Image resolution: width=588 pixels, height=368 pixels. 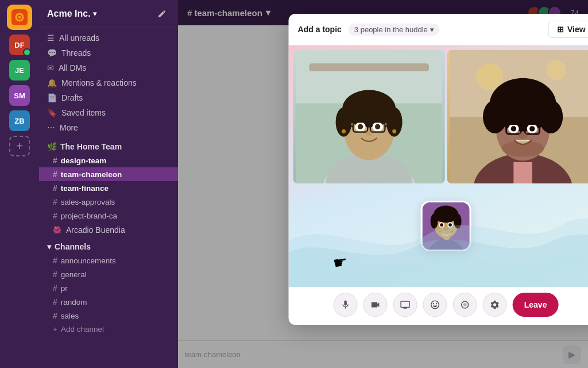 I want to click on leave-button: Leave, so click(x=536, y=305).